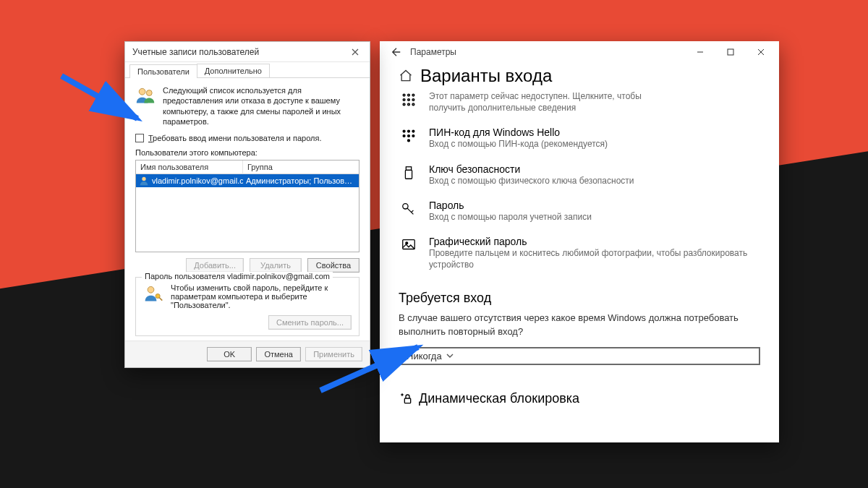 The width and height of the screenshot is (868, 488). I want to click on password-text: Чтобы изменить свой пароль, перейдите к …, so click(261, 296).